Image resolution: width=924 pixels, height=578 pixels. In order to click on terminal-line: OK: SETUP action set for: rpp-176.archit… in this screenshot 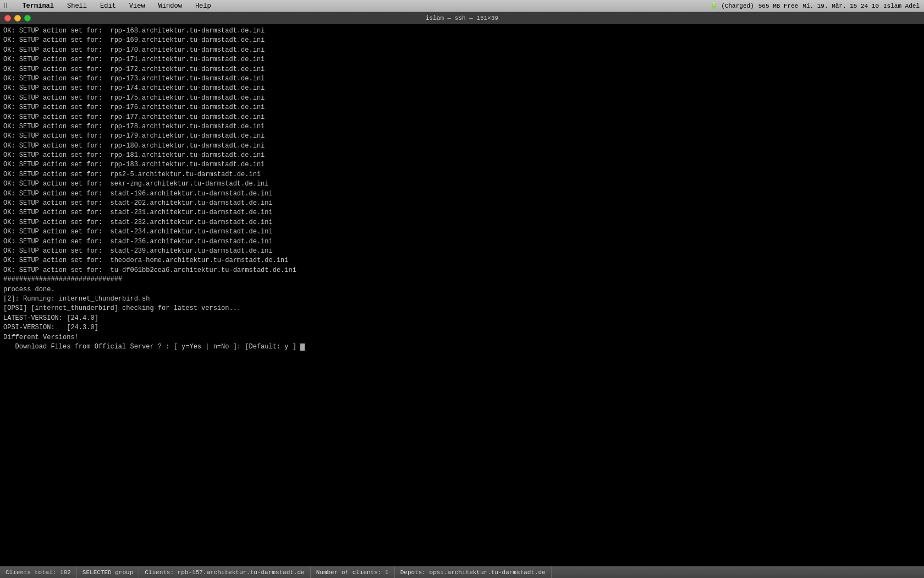, I will do `click(462, 108)`.